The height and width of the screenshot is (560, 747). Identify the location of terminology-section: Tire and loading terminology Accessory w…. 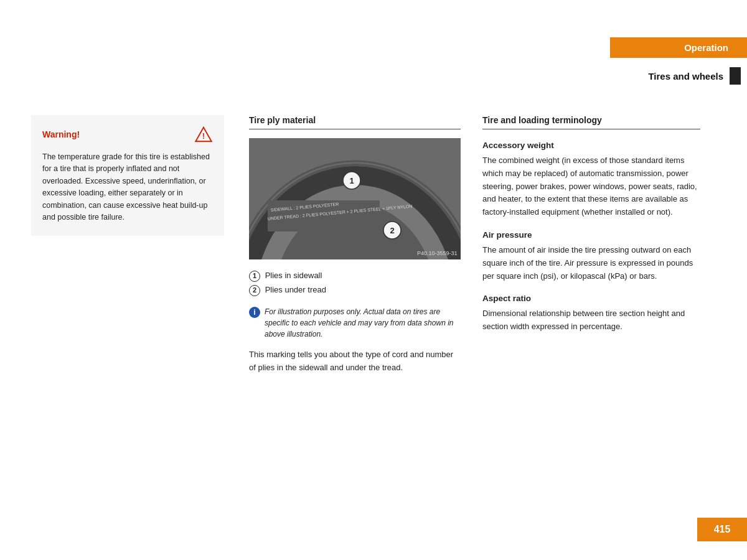
(591, 224).